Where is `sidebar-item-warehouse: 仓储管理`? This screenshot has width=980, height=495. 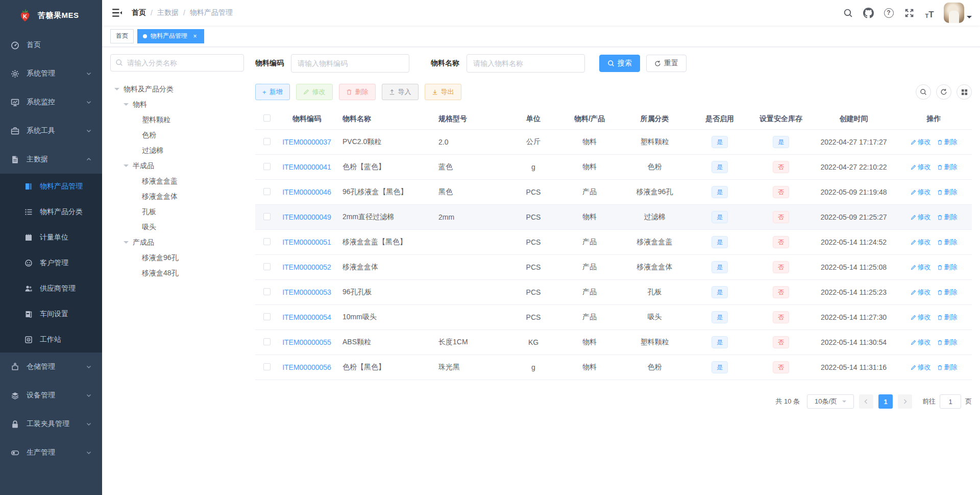 sidebar-item-warehouse: 仓储管理 is located at coordinates (51, 367).